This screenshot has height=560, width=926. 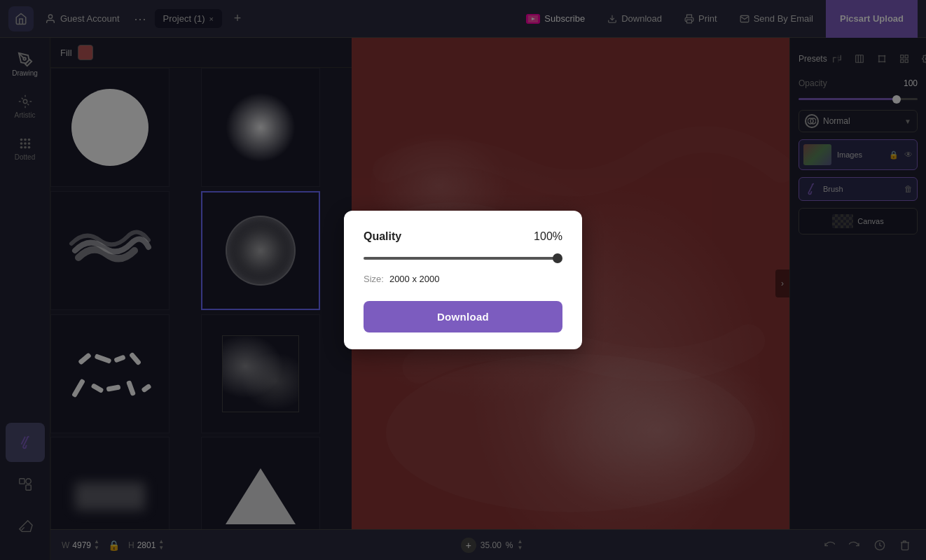 I want to click on size-value: 2000 x 2000, so click(x=415, y=279).